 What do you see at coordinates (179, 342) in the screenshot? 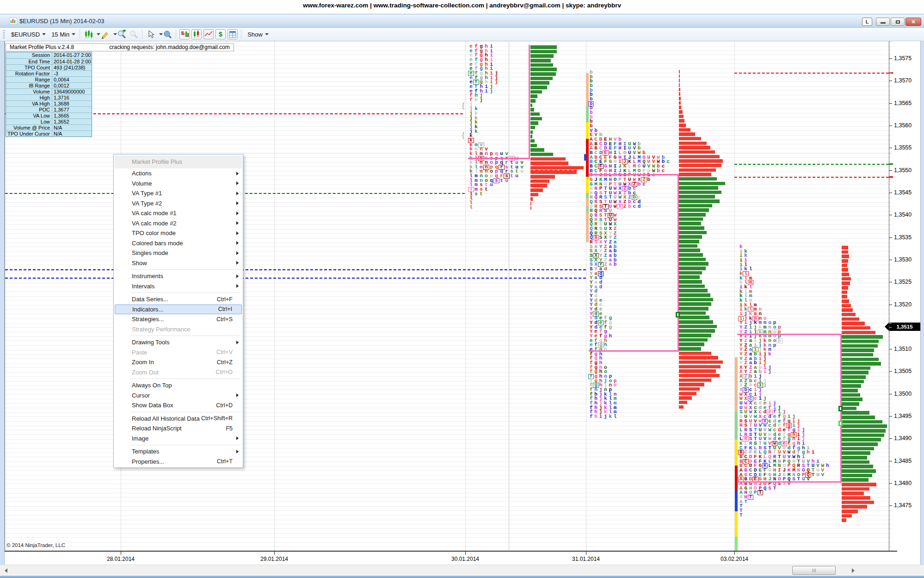
I see `menu-item-drawing-tools: Drawing Tools` at bounding box center [179, 342].